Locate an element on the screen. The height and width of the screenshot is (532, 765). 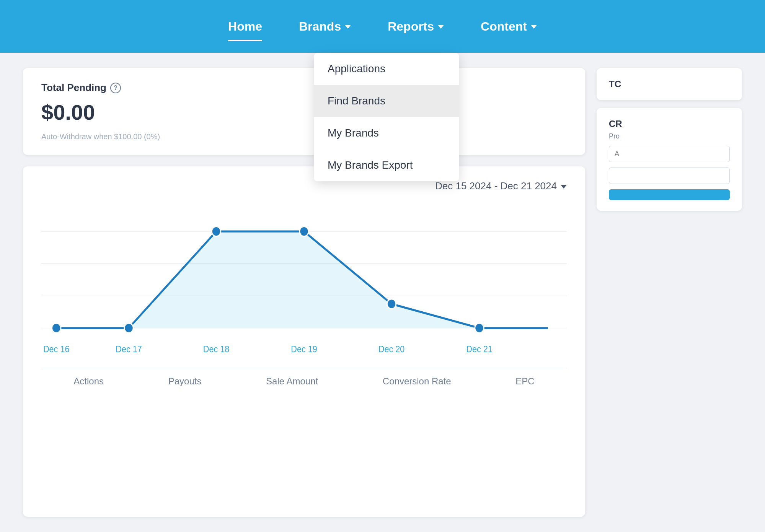
cr-card: CR Pro is located at coordinates (669, 159).